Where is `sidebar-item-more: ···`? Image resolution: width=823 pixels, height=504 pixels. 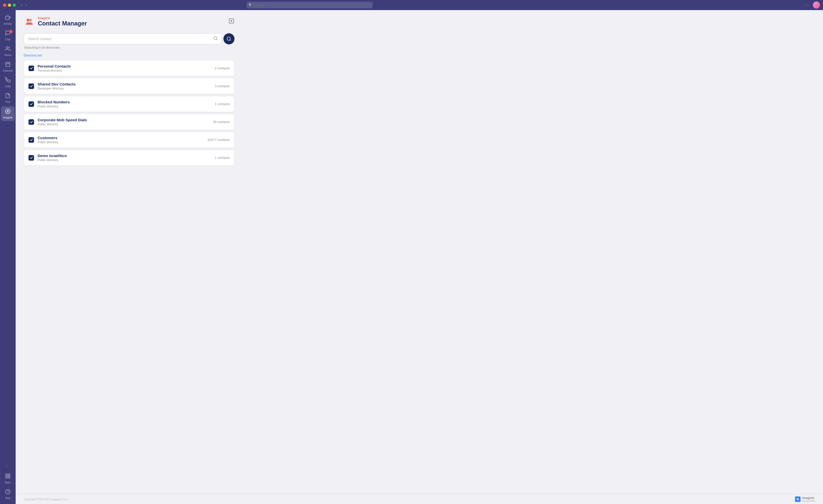
sidebar-item-more: ··· is located at coordinates (8, 466).